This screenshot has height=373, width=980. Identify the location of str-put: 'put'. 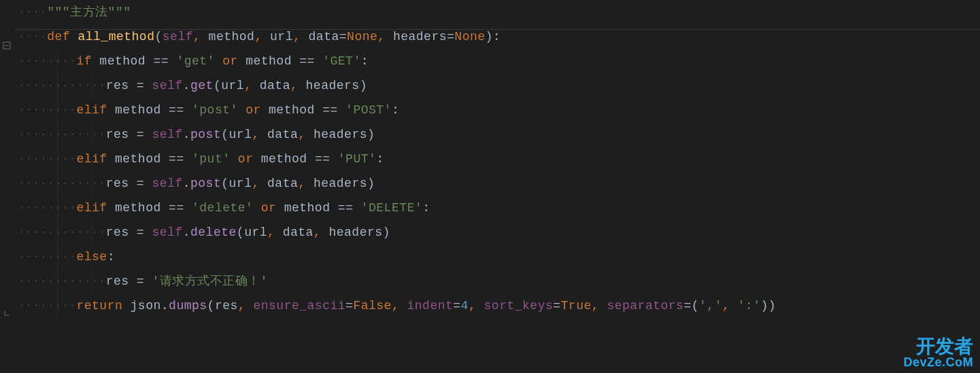
(211, 159).